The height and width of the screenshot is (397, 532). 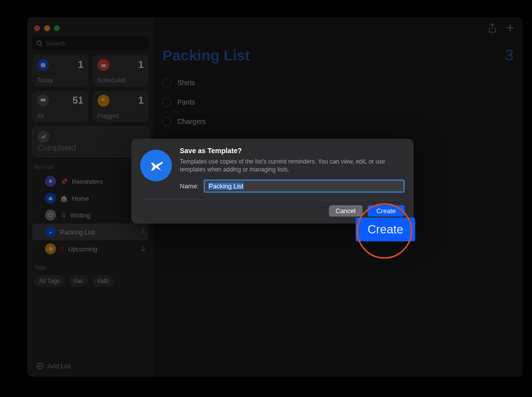 What do you see at coordinates (338, 56) in the screenshot?
I see `list-header: Packing List 3` at bounding box center [338, 56].